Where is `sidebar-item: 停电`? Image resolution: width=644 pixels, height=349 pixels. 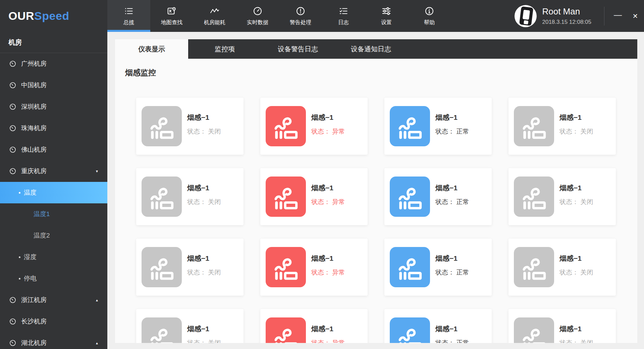
sidebar-item: 停电 is located at coordinates (54, 279).